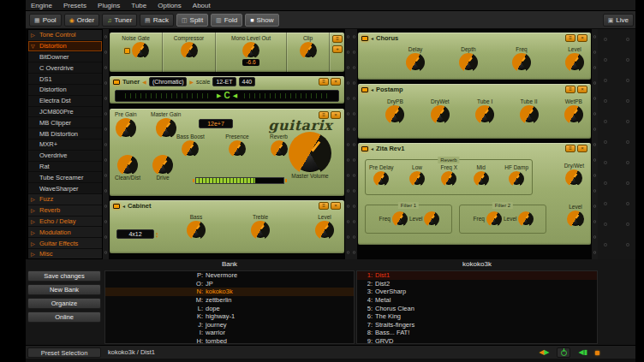 The width and height of the screenshot is (644, 362). Describe the element at coordinates (618, 21) in the screenshot. I see `live-button: ▣ Live` at that location.